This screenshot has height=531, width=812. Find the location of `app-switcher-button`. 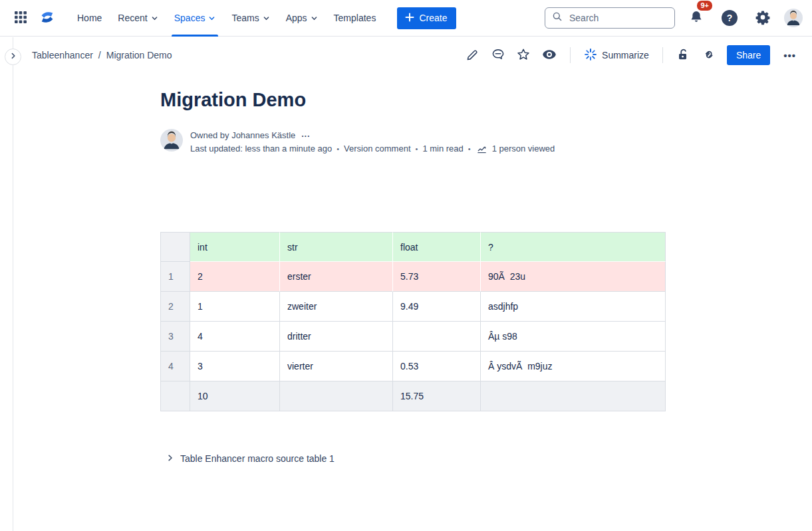

app-switcher-button is located at coordinates (21, 19).